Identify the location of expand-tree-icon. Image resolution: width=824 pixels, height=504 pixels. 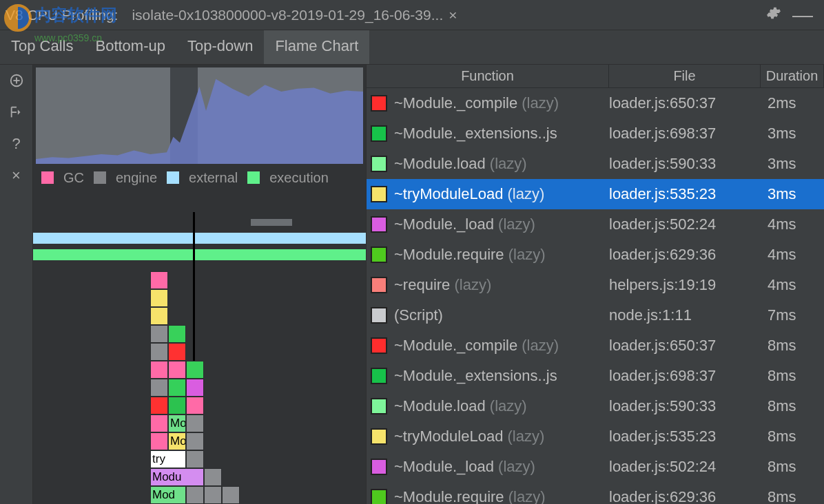
(17, 112).